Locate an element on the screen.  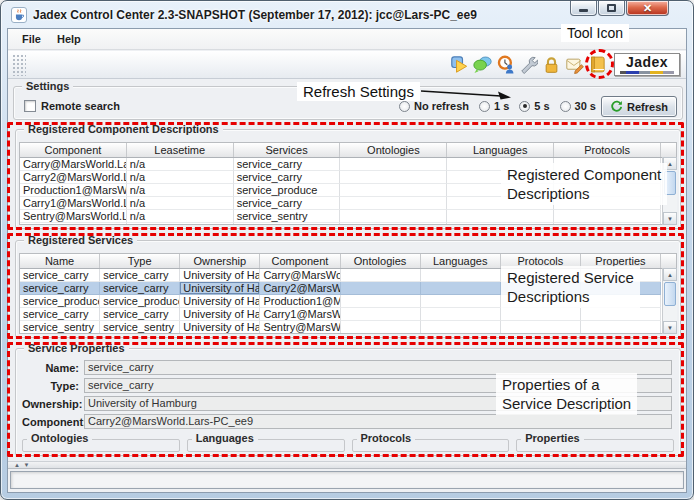
table-row: Carry2@MarsWorld.La...n/aservice_carry is located at coordinates (340, 178).